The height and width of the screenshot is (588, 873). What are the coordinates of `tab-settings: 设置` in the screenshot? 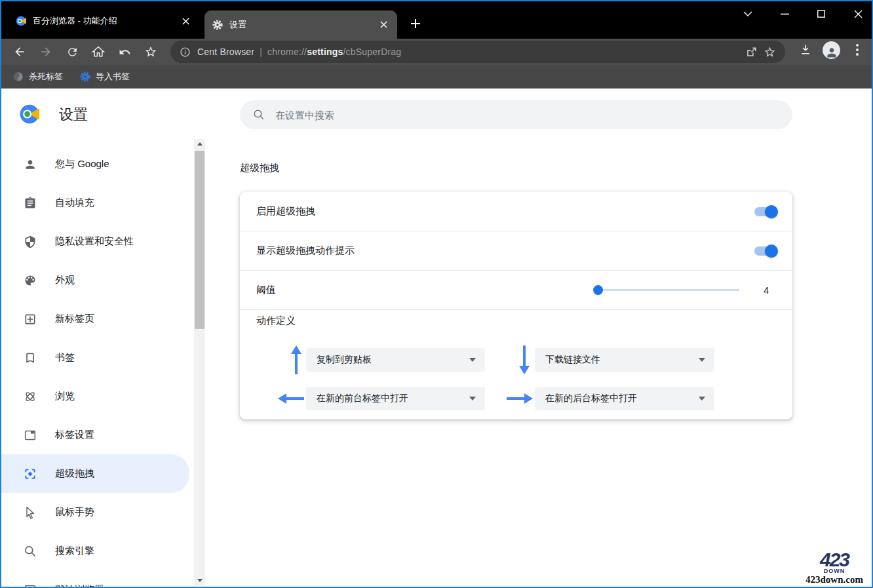 It's located at (301, 25).